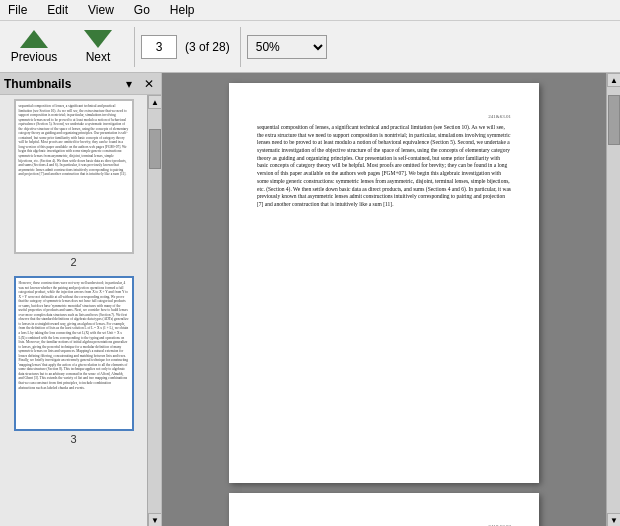  I want to click on next-label: Next, so click(98, 57).